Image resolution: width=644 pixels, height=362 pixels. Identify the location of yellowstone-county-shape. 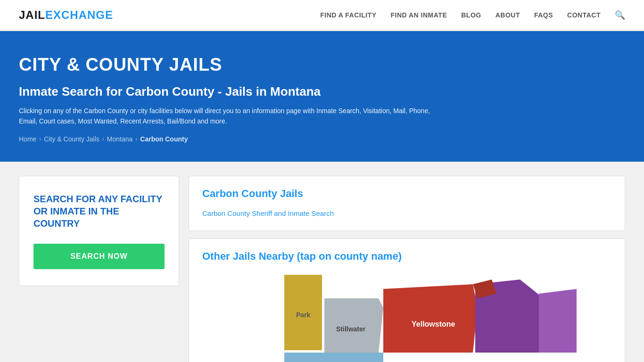
(430, 319).